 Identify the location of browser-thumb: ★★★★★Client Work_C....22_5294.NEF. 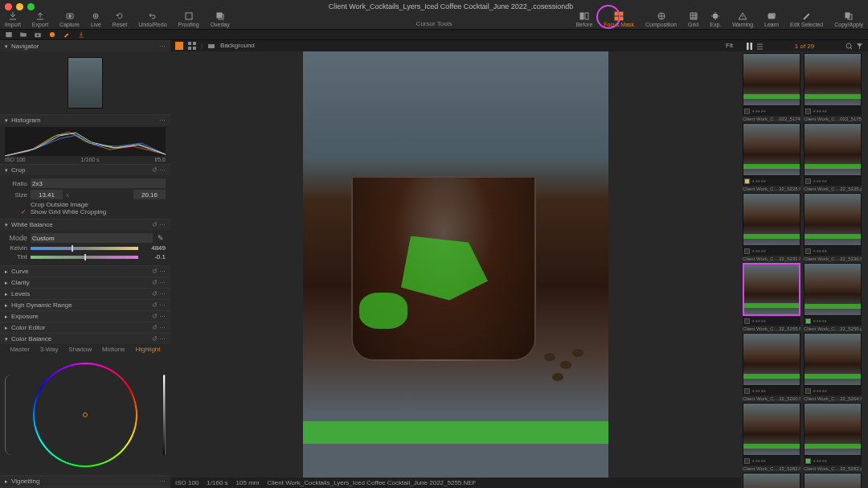
(772, 481).